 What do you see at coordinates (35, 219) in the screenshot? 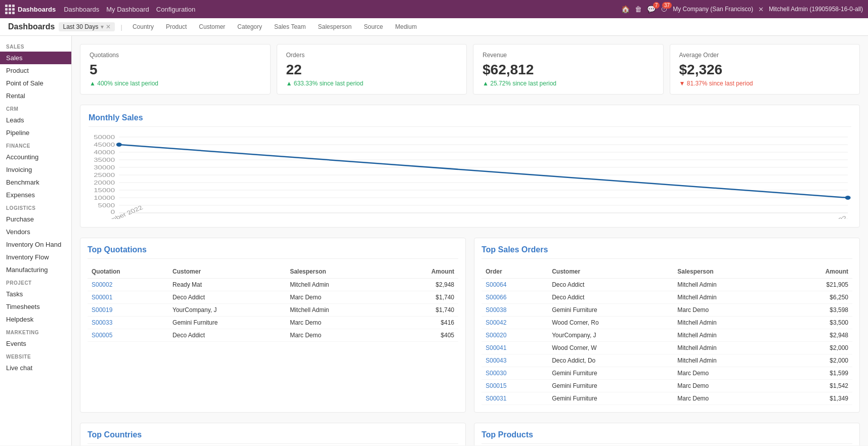
I see `sidebar-item-purchase: Purchase` at bounding box center [35, 219].